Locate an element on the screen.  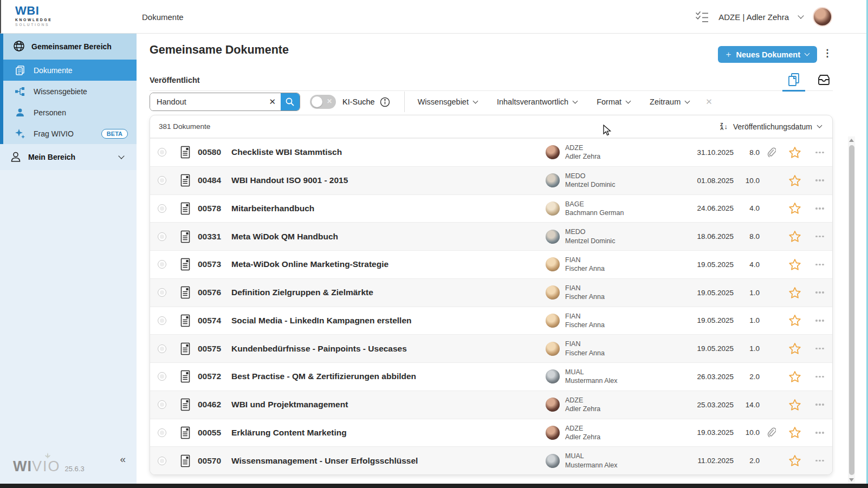
sort-control: Z A ↓ Veröffentlichungsdatum is located at coordinates (770, 127).